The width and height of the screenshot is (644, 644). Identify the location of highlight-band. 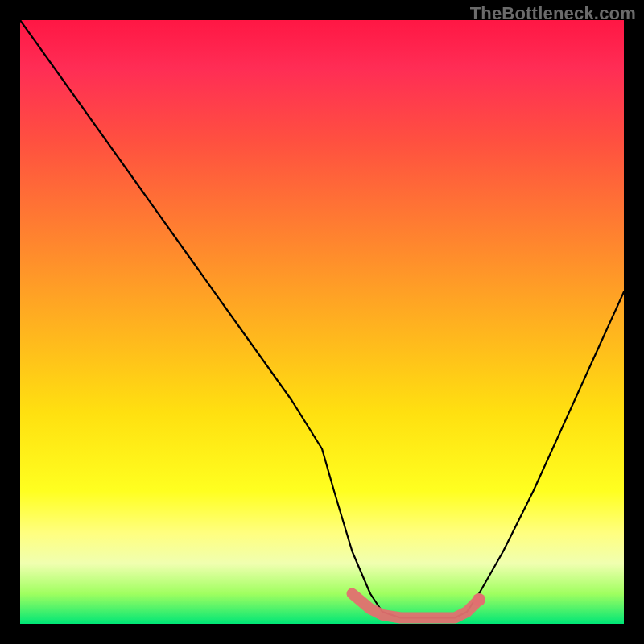
(416, 606).